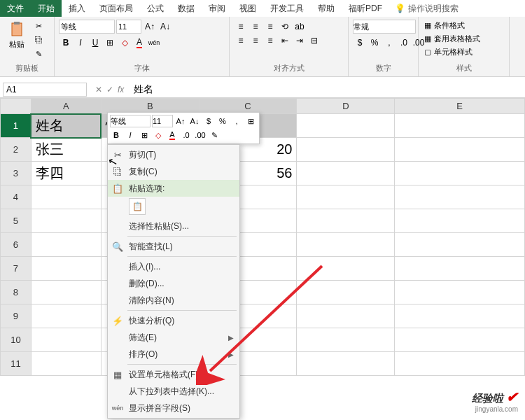 Image resolution: width=525 pixels, height=420 pixels. Describe the element at coordinates (200, 135) in the screenshot. I see `mini-decimal-dec: .00` at that location.